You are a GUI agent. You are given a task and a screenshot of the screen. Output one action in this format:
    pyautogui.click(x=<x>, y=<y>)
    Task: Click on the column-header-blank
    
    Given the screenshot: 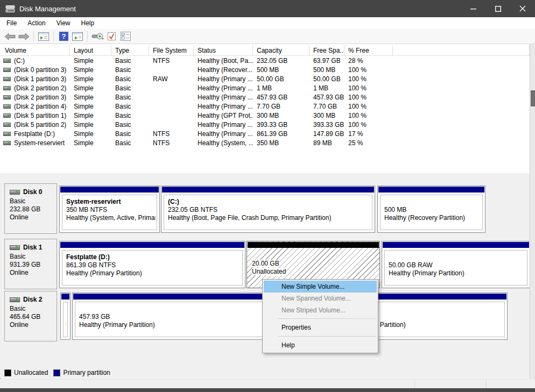 What is the action you would take?
    pyautogui.click(x=461, y=51)
    